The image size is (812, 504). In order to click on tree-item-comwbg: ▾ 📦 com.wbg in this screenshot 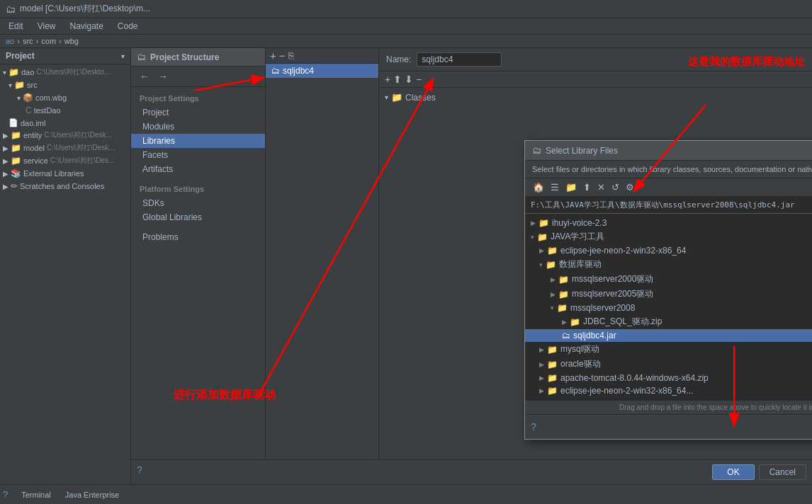, I will do `click(65, 98)`.